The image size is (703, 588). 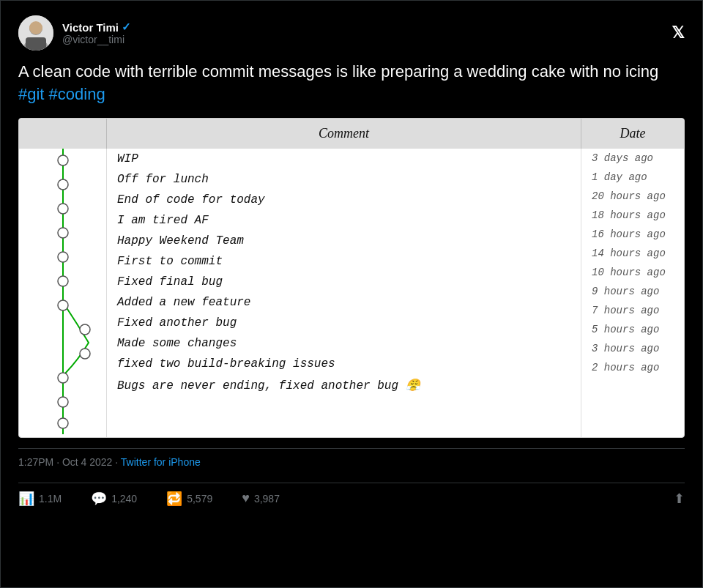 I want to click on table-row: 10 hours ago, so click(x=633, y=272).